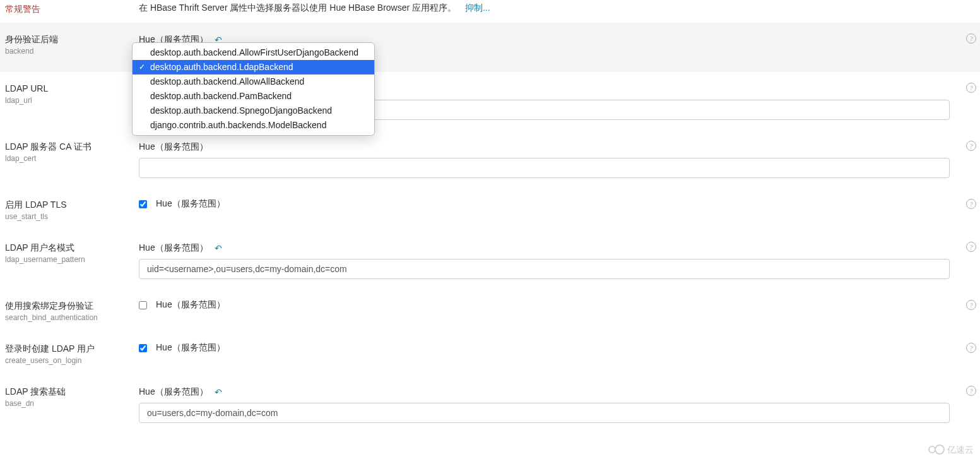 Image resolution: width=980 pixels, height=459 pixels. Describe the element at coordinates (254, 53) in the screenshot. I see `dropdown-option: desktop.auth.backend.AllowFirstUserDjang…` at that location.